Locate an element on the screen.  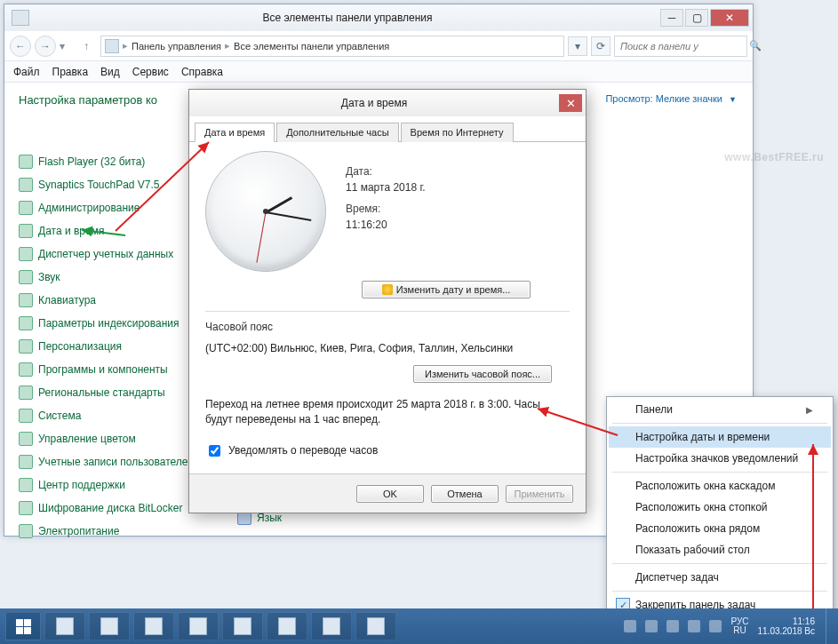
tray-overflow-icon is located at coordinates (630, 626).